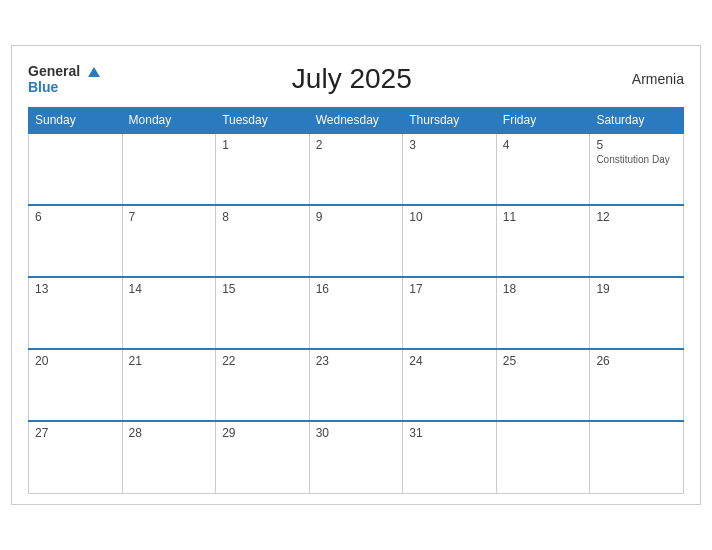  What do you see at coordinates (450, 121) in the screenshot?
I see `weekday-header-thursday: Thursday` at bounding box center [450, 121].